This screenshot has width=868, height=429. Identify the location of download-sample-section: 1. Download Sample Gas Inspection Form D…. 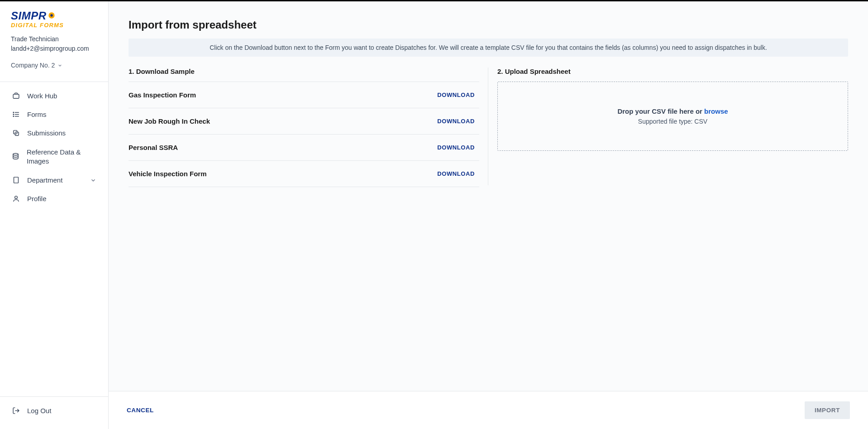
(304, 127).